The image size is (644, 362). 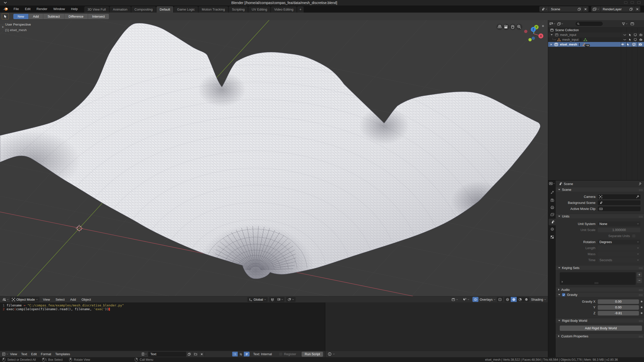 I want to click on open-text-icon, so click(x=196, y=354).